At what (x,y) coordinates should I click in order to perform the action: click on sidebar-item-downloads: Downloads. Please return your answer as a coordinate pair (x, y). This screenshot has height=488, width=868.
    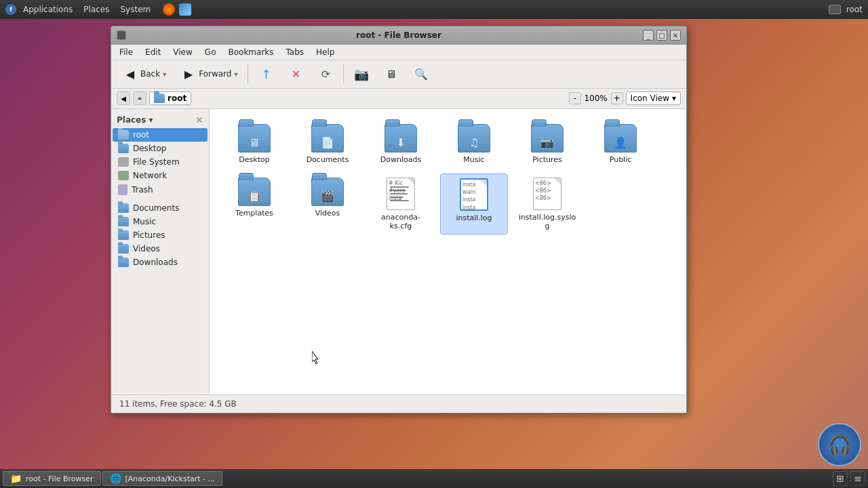
    Looking at the image, I should click on (160, 262).